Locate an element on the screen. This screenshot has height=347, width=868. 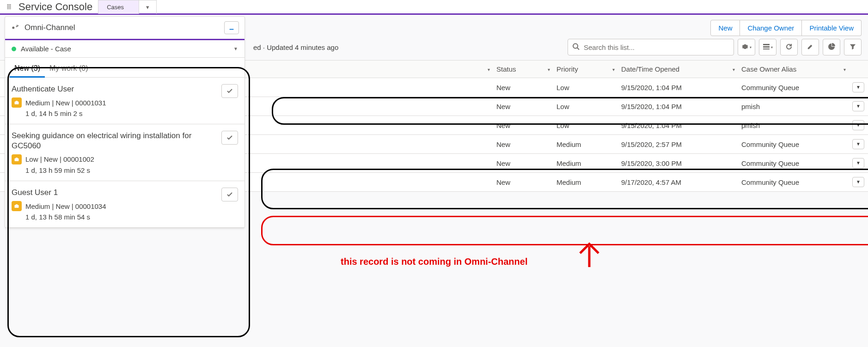
search-icon is located at coordinates (576, 47).